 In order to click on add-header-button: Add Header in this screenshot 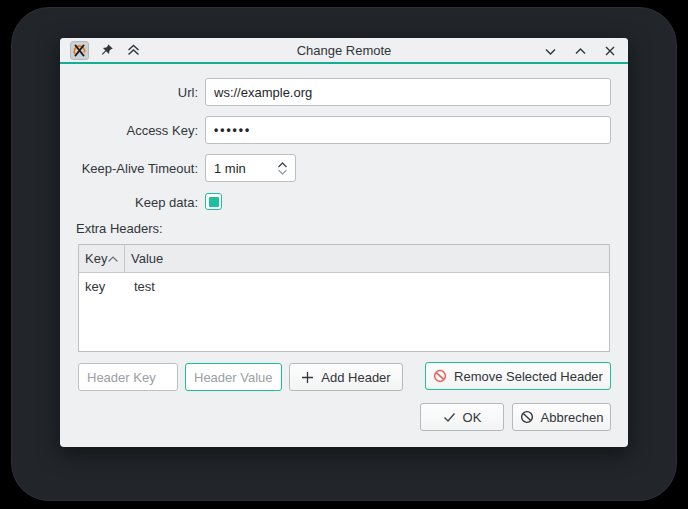, I will do `click(346, 377)`.